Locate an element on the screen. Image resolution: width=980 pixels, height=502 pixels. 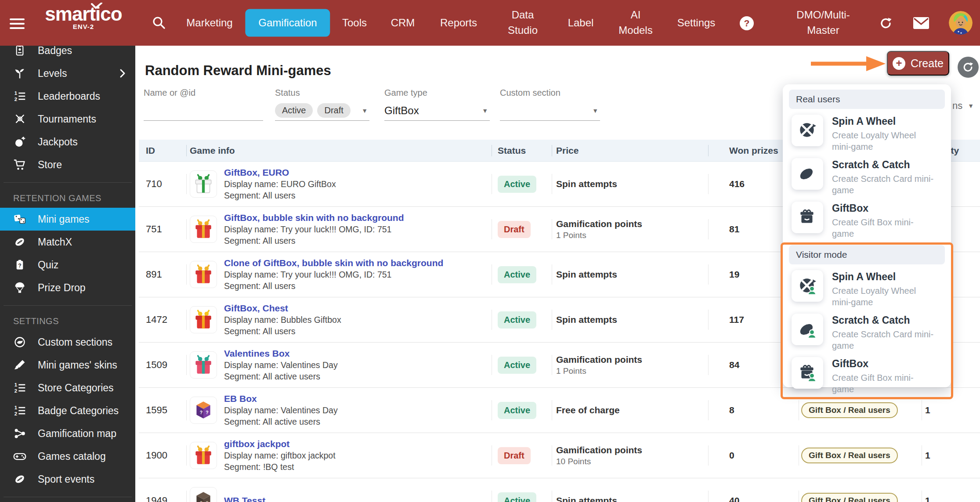
name-filter-label: Name or @id is located at coordinates (203, 93).